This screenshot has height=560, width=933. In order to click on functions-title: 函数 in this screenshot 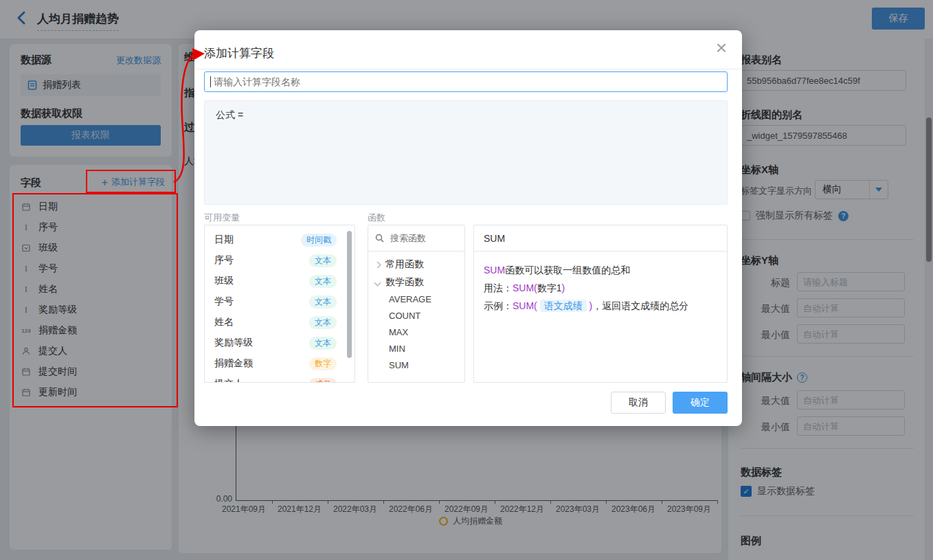, I will do `click(376, 218)`.